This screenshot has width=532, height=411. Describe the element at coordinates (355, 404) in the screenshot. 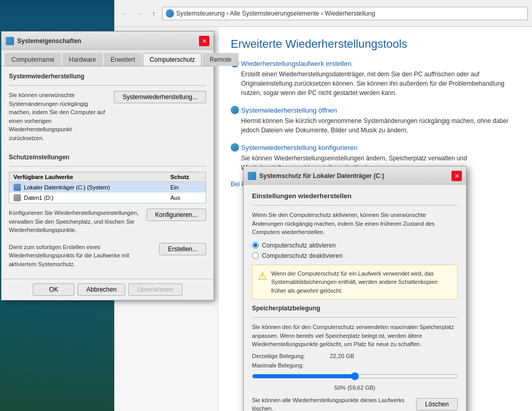

I see `loeschen-row: Sie können alle Wiederherstellungspunkte…` at that location.